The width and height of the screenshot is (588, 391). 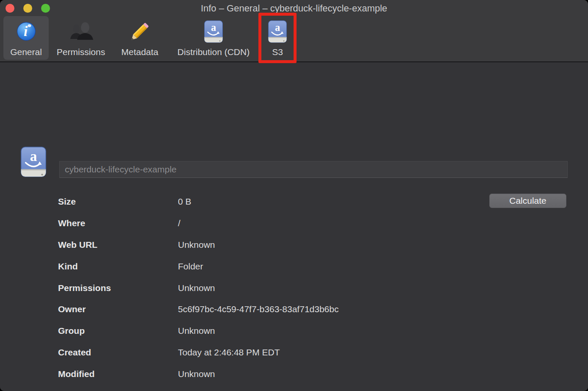 What do you see at coordinates (118, 245) in the screenshot?
I see `row-label: Web URL` at bounding box center [118, 245].